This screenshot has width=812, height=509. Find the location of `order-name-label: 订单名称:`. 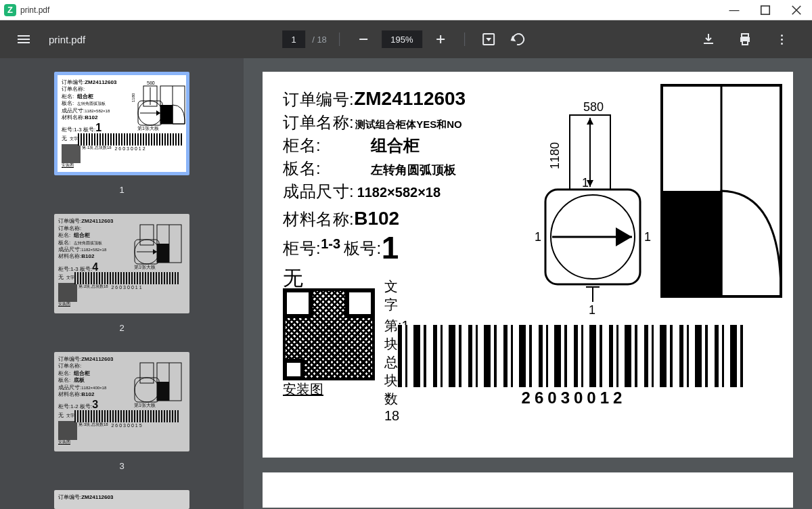

order-name-label: 订单名称: is located at coordinates (318, 123).